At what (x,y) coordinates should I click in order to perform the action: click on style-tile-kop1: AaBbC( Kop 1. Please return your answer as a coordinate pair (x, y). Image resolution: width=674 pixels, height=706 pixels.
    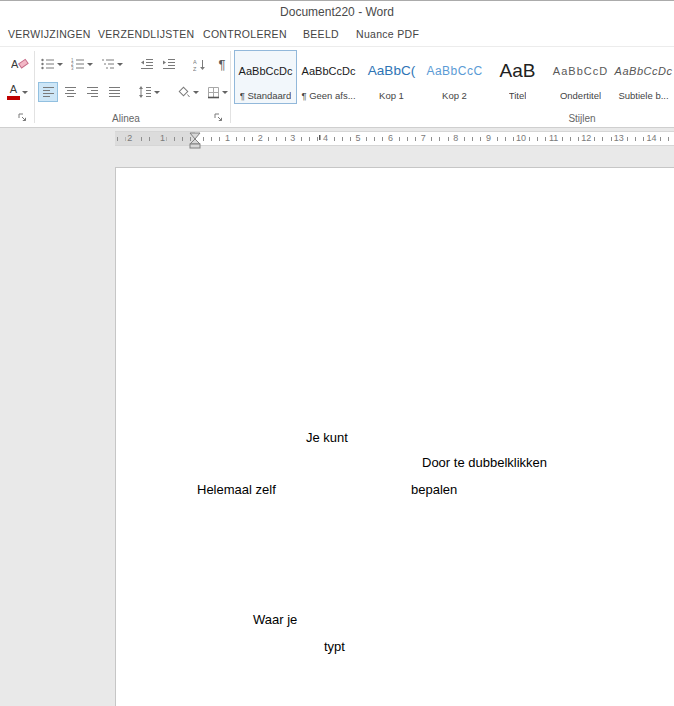
    Looking at the image, I should click on (392, 77).